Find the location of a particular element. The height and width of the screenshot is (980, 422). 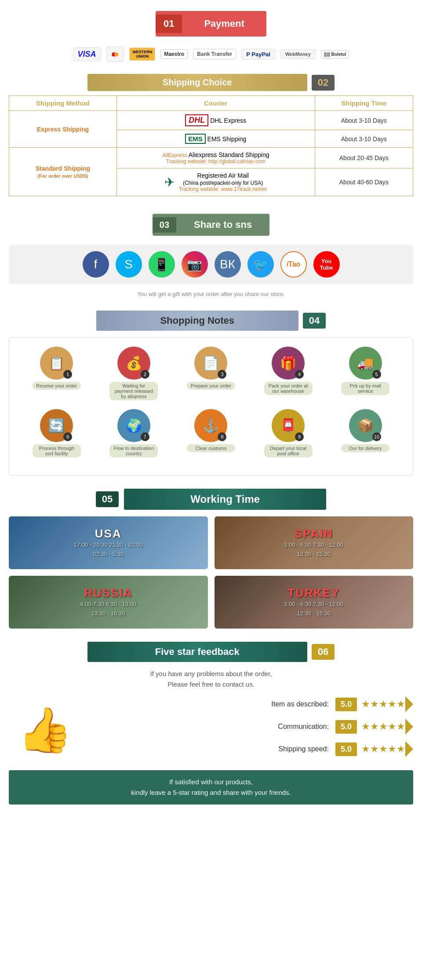

note-icon-6: 🔄6 is located at coordinates (56, 426).